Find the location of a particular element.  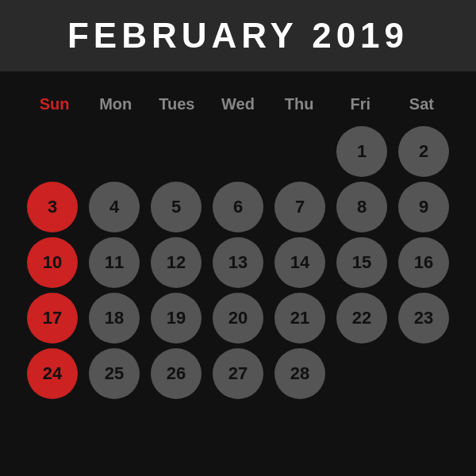

day-circle-12: 12 is located at coordinates (176, 263).